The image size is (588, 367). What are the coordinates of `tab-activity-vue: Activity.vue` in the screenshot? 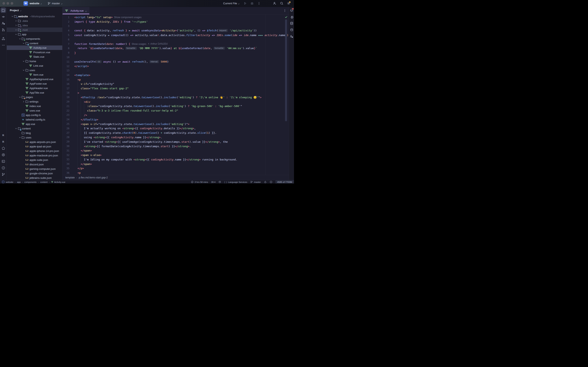 It's located at (76, 11).